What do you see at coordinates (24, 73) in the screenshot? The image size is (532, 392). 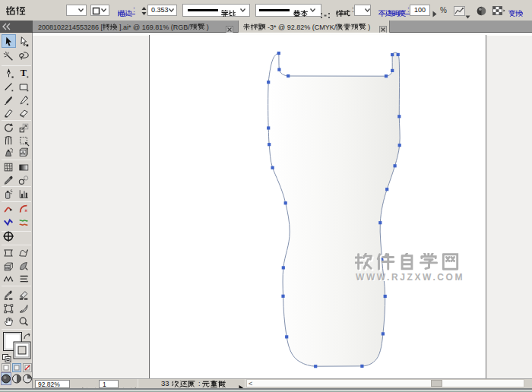 I see `svg-text: T` at bounding box center [24, 73].